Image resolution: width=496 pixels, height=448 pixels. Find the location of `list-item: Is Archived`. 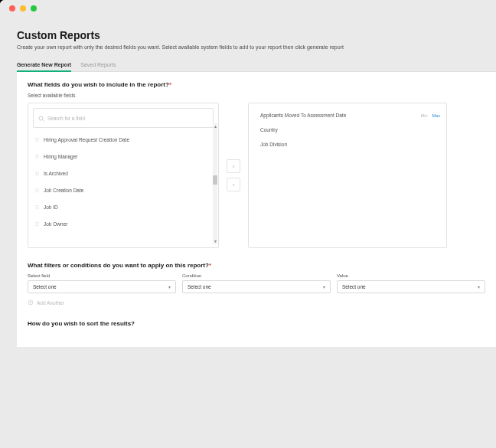

list-item: Is Archived is located at coordinates (123, 173).